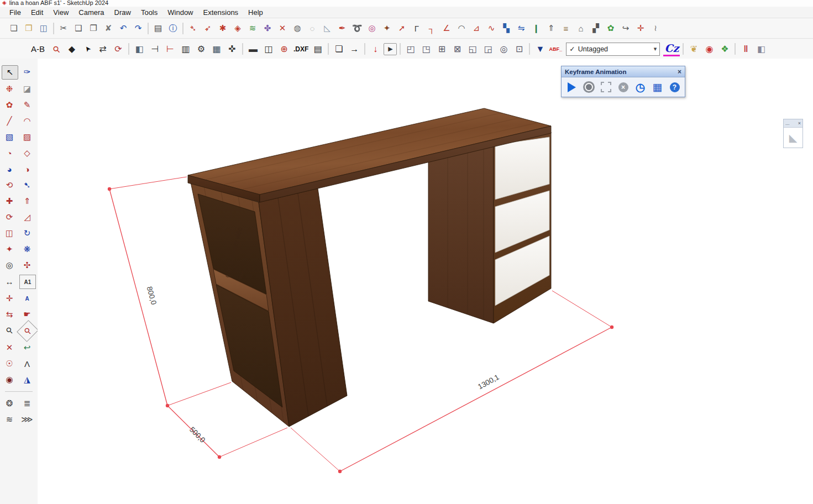 Image resolution: width=813 pixels, height=504 pixels. Describe the element at coordinates (551, 28) in the screenshot. I see `stack-arrows-tool: ⇑` at that location.